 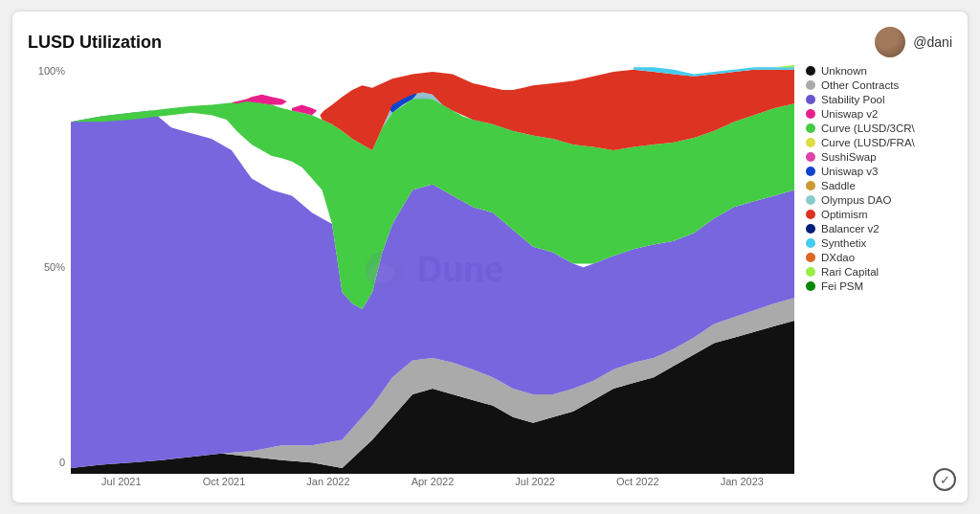 What do you see at coordinates (879, 143) in the screenshot?
I see `legend-item: Curve (LUSD/FRA\` at bounding box center [879, 143].